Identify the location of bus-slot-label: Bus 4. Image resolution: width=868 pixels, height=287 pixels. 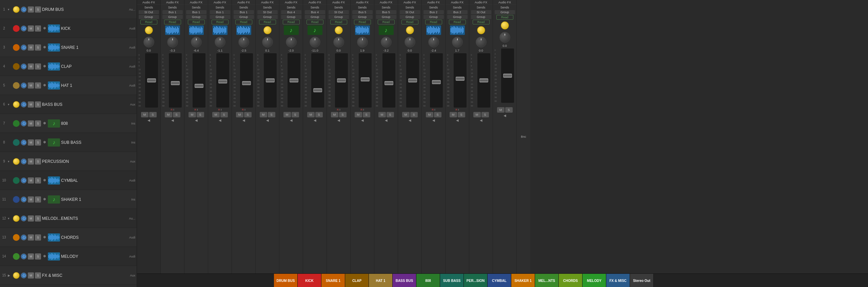
(291, 12).